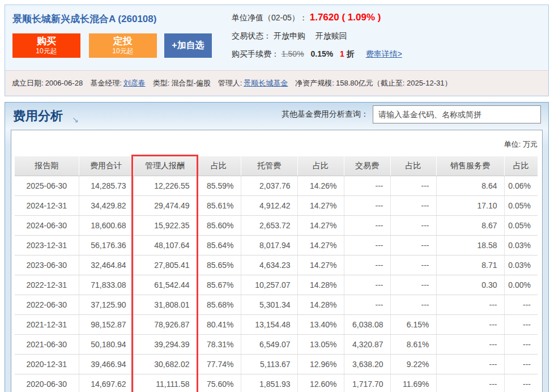 The width and height of the screenshot is (550, 392). I want to click on value-cell: 75.60%, so click(219, 383).